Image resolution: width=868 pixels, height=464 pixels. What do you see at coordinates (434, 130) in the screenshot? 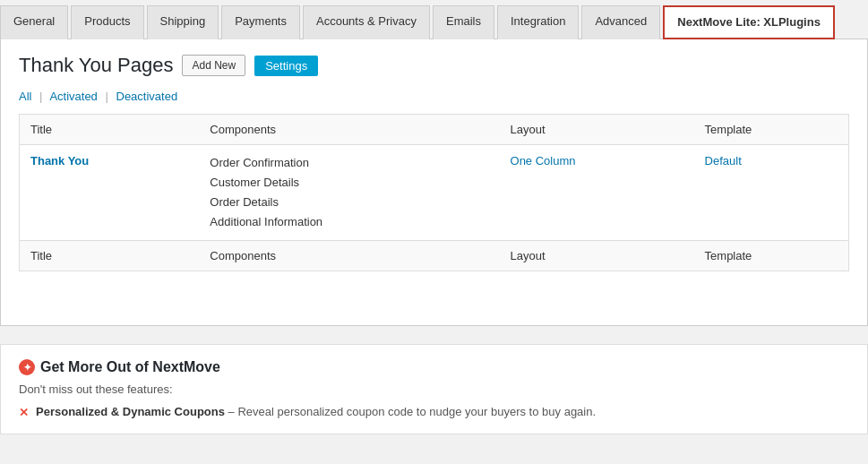
I see `table-header-row: Title Components Layout Template` at bounding box center [434, 130].